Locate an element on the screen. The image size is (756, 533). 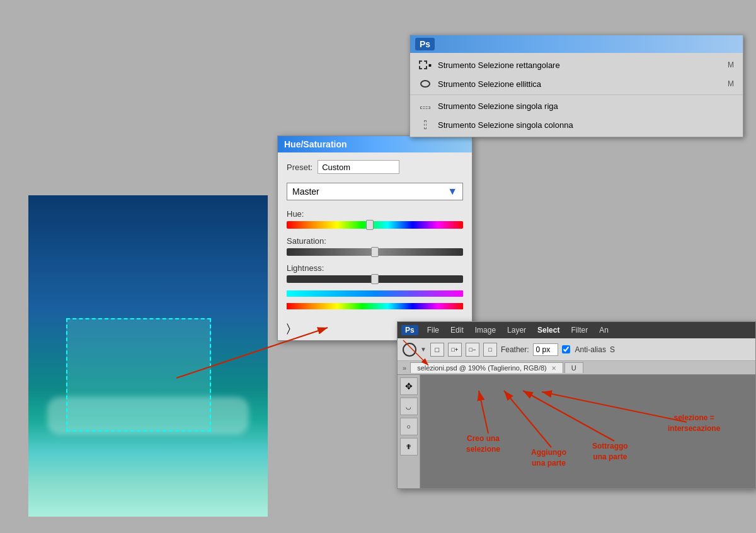
style-label: S is located at coordinates (612, 350).